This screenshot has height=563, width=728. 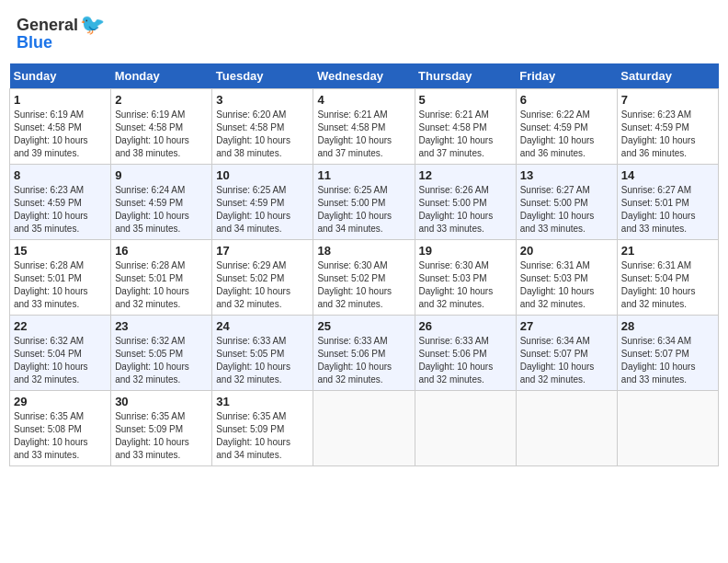 I want to click on calendar-day-cell: 25Sunrise: 6:33 AMSunset: 5:06 PMDayligh…, so click(x=364, y=353).